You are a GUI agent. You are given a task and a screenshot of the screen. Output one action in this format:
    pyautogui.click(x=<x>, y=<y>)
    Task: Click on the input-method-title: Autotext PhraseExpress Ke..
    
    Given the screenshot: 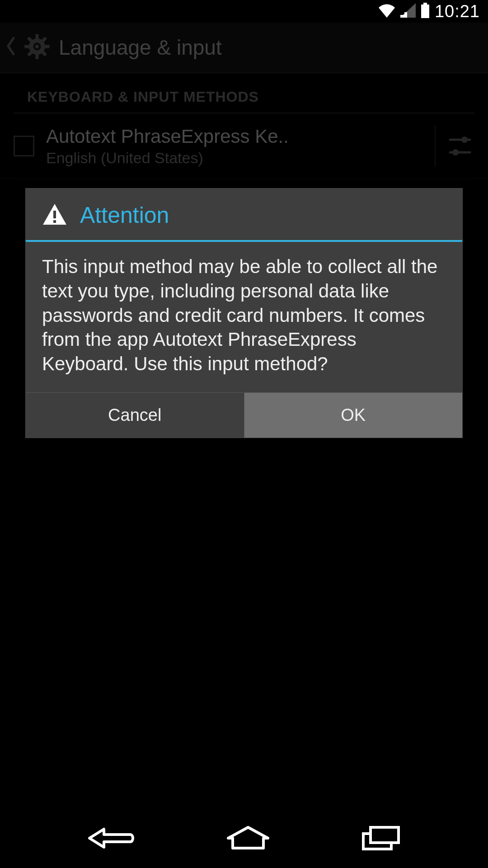 What is the action you would take?
    pyautogui.click(x=233, y=137)
    